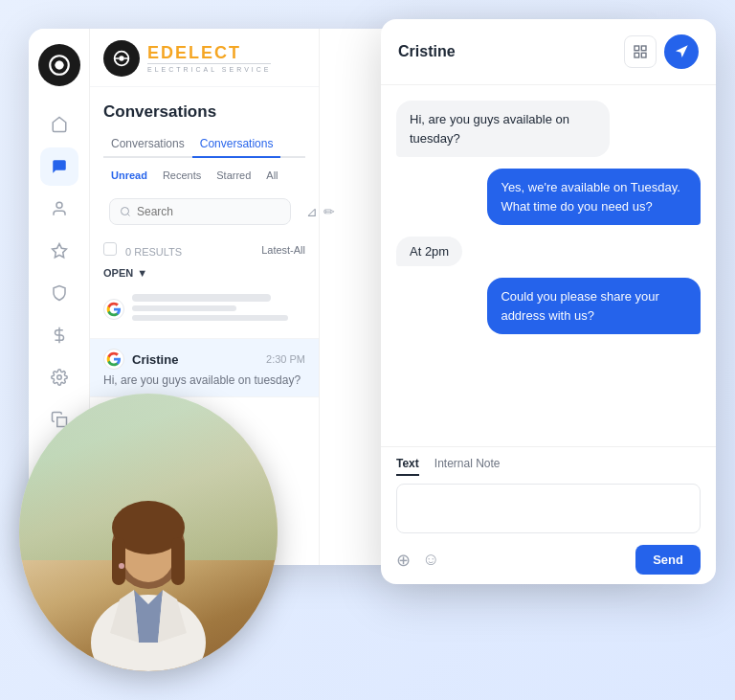  Describe the element at coordinates (548, 508) in the screenshot. I see `message-input` at that location.